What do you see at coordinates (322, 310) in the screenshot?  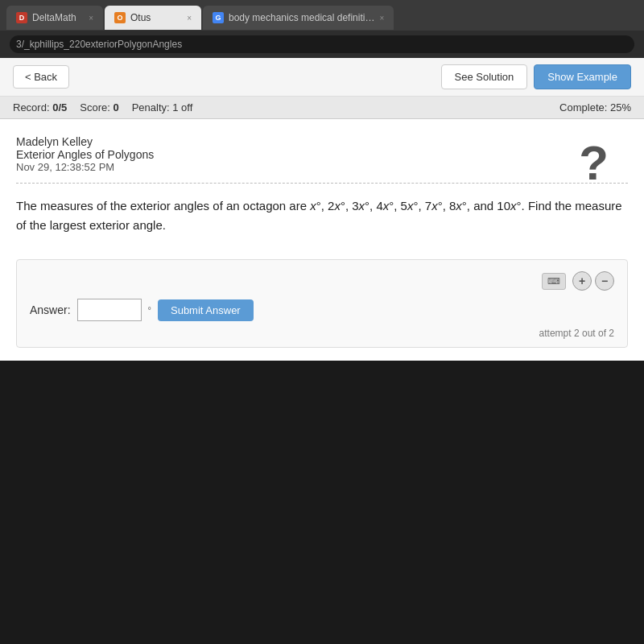 I see `answer-row: Answer: ° Submit Answer` at bounding box center [322, 310].